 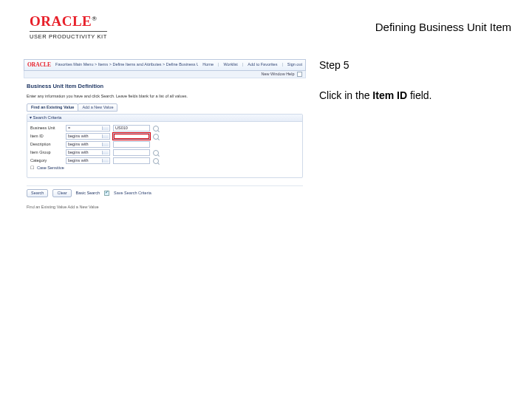 What do you see at coordinates (88, 129) in the screenshot?
I see `op-business-unit: =` at bounding box center [88, 129].